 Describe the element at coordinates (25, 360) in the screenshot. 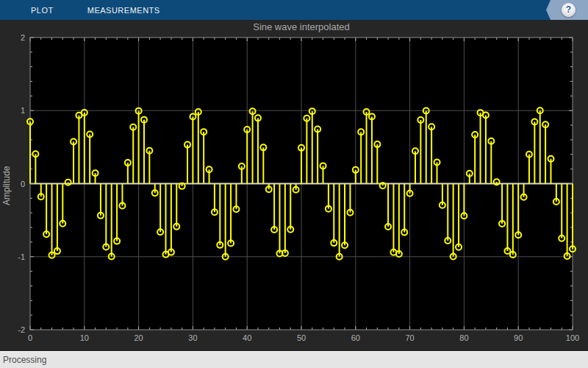

I see `status-text: Processing` at that location.